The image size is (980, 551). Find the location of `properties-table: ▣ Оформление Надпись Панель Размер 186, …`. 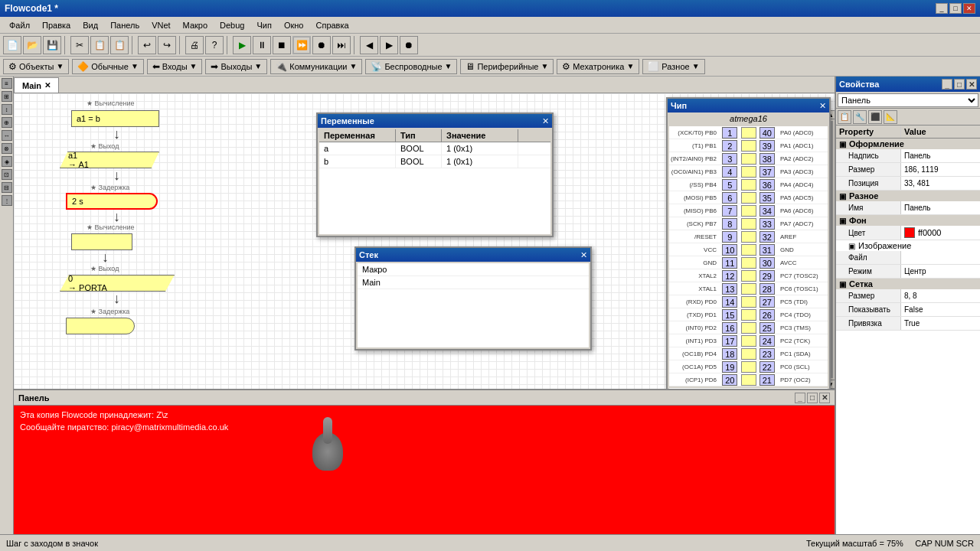

properties-table: ▣ Оформление Надпись Панель Размер 186, … is located at coordinates (908, 337).